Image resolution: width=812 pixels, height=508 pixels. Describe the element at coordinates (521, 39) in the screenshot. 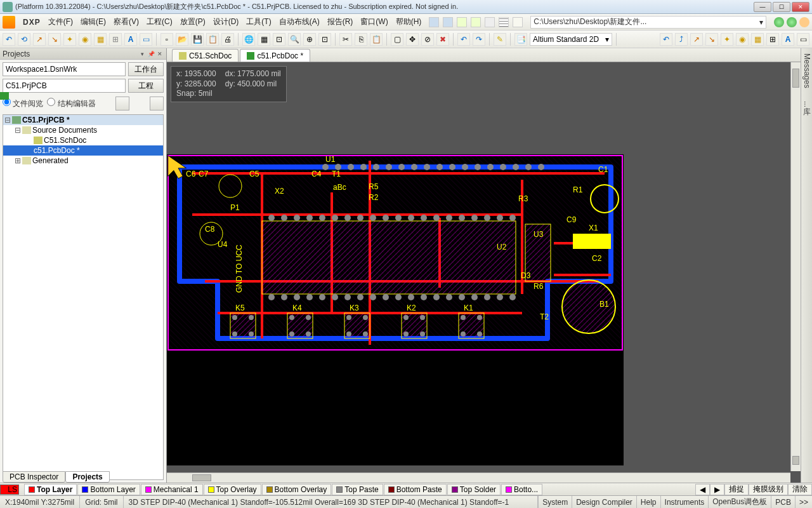

I see `browse-icon: 📑` at that location.